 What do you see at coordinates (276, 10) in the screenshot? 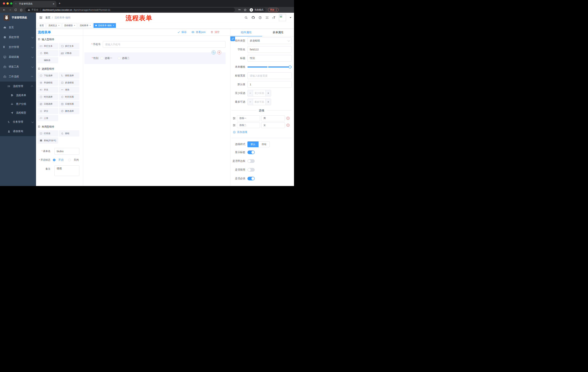
I see `browser-menu-icon` at bounding box center [276, 10].